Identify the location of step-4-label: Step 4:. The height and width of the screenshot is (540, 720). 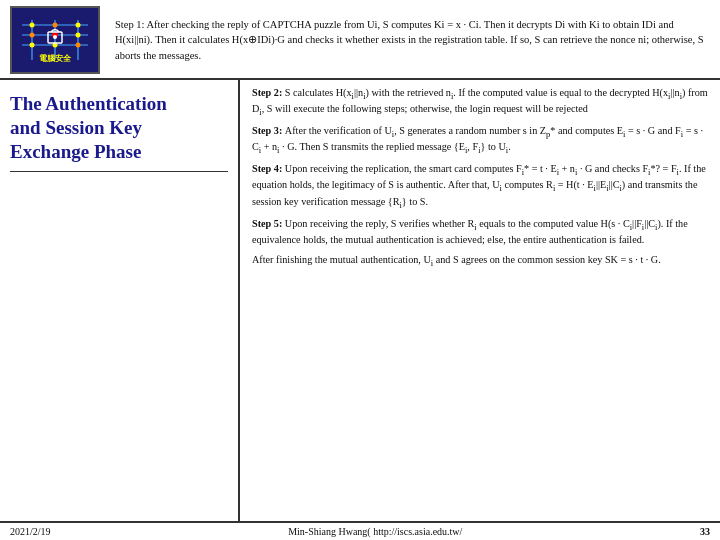
(268, 168).